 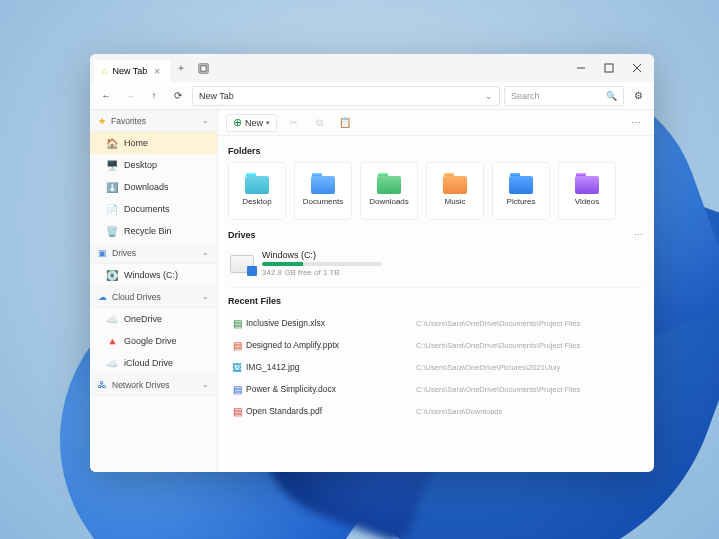 What do you see at coordinates (154, 121) in the screenshot?
I see `sidebar-section-favorites: ★Favorites ⌄` at bounding box center [154, 121].